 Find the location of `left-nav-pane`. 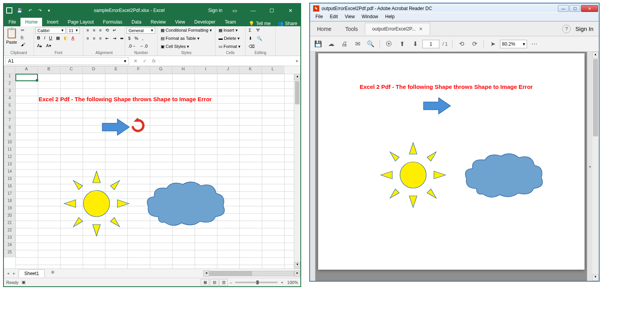

left-nav-pane is located at coordinates (313, 166).